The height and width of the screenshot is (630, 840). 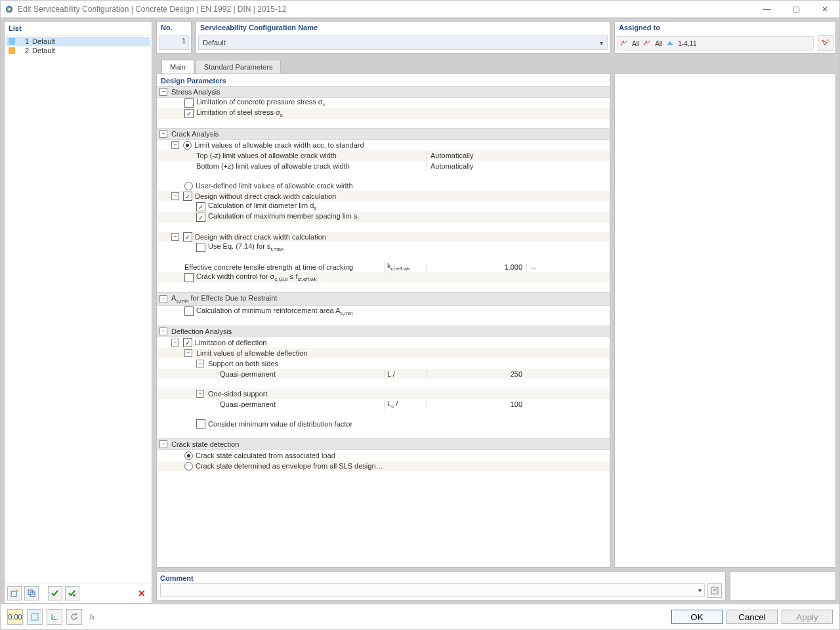 What do you see at coordinates (403, 28) in the screenshot?
I see `name-header: Serviceability Configuration Name` at bounding box center [403, 28].